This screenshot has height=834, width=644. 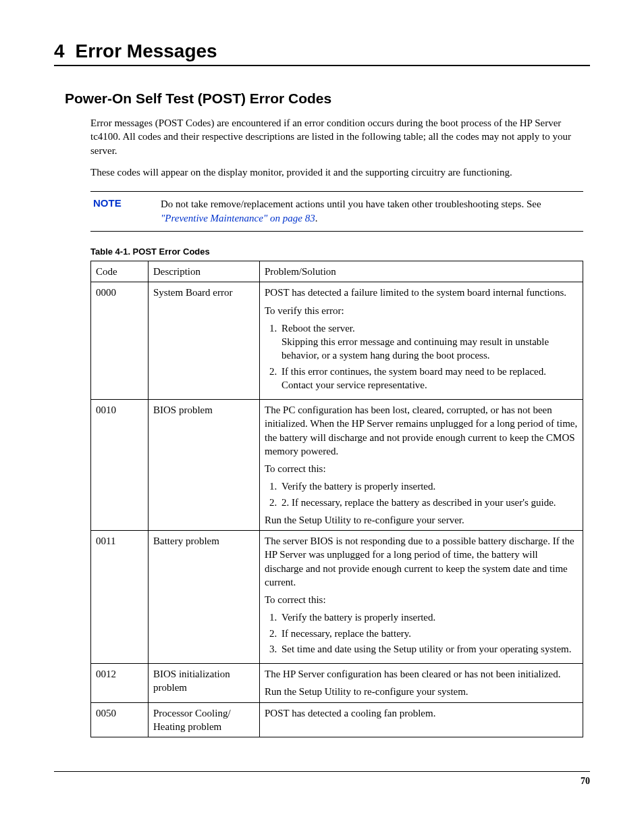 I want to click on note-text-b: ., so click(x=317, y=218).